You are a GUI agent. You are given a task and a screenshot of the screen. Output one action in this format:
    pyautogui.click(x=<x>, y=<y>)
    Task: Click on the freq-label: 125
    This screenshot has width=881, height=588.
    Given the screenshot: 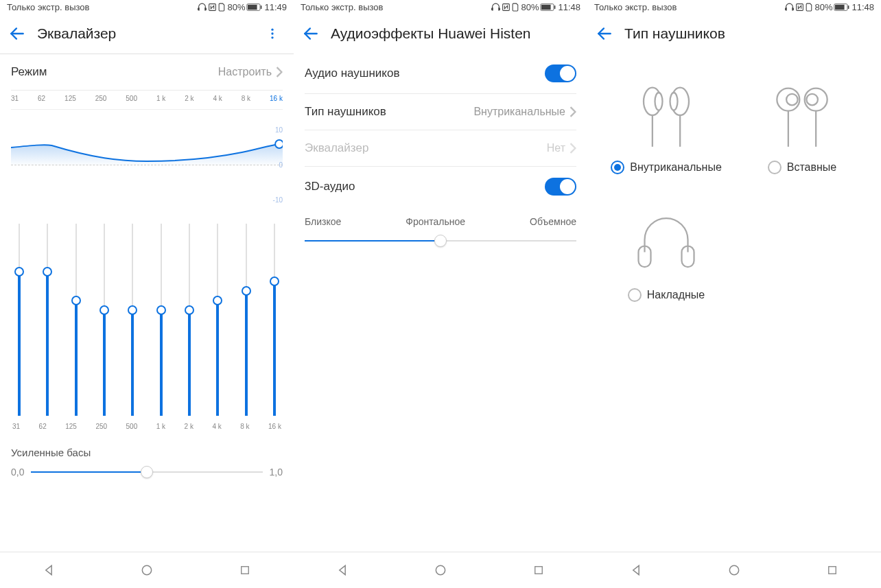 What is the action you would take?
    pyautogui.click(x=71, y=427)
    